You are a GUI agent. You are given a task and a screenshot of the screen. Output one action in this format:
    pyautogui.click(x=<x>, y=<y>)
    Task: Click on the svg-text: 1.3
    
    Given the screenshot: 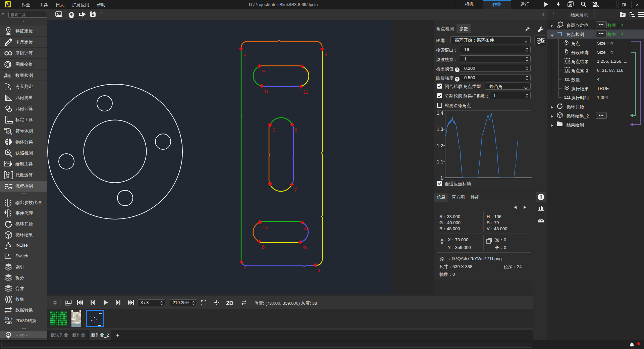 What is the action you would take?
    pyautogui.click(x=440, y=129)
    